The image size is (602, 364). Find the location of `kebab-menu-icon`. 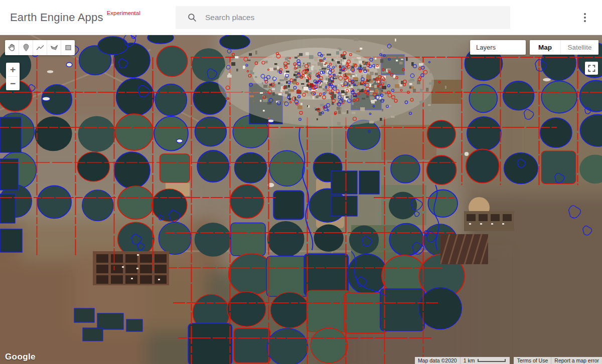

kebab-menu-icon is located at coordinates (585, 17).